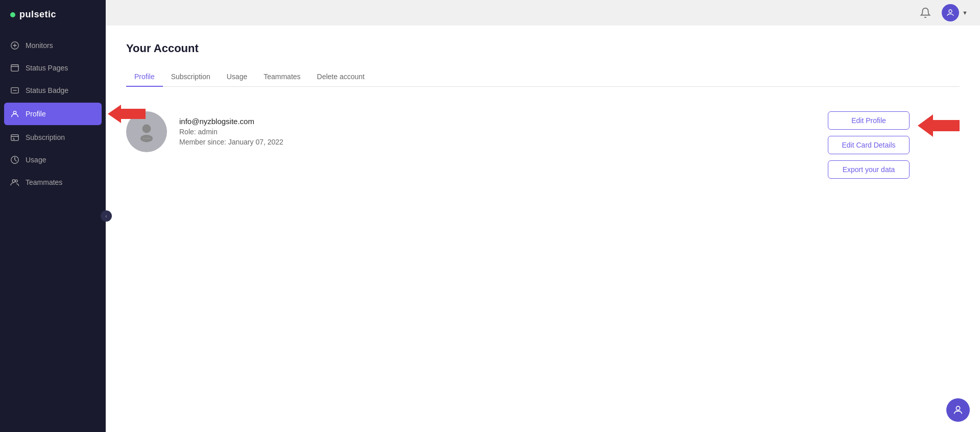 This screenshot has width=980, height=432. What do you see at coordinates (13, 15) in the screenshot?
I see `logo-dot` at bounding box center [13, 15].